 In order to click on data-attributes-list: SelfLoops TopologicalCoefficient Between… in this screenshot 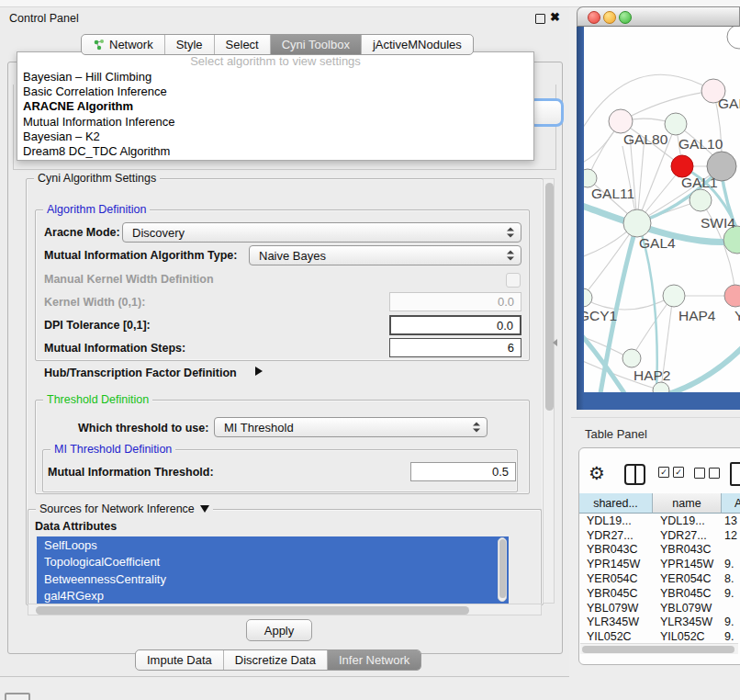, I will do `click(273, 570)`.